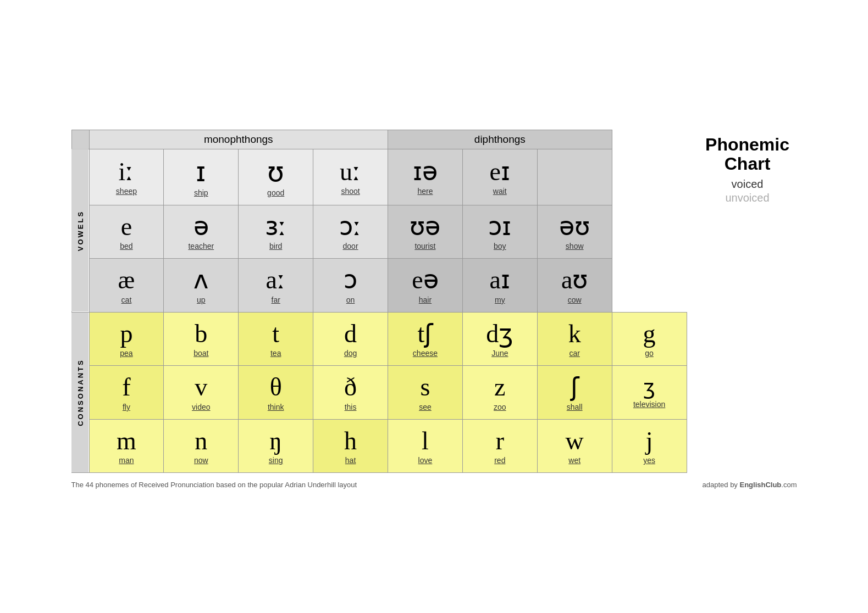 The height and width of the screenshot is (613, 868). Describe the element at coordinates (201, 334) in the screenshot. I see `ipa-b: b` at that location.